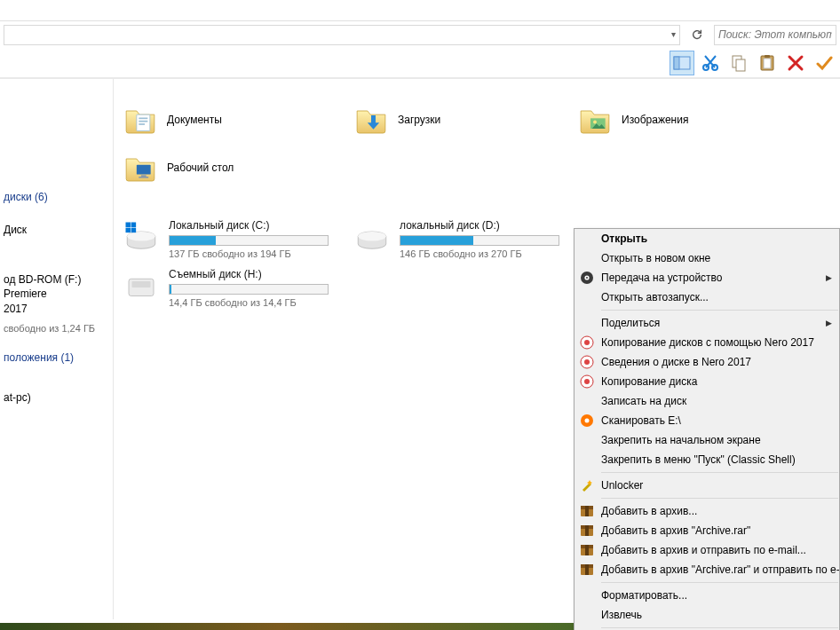  What do you see at coordinates (622, 485) in the screenshot?
I see `ctx-label: Unlocker` at bounding box center [622, 485].